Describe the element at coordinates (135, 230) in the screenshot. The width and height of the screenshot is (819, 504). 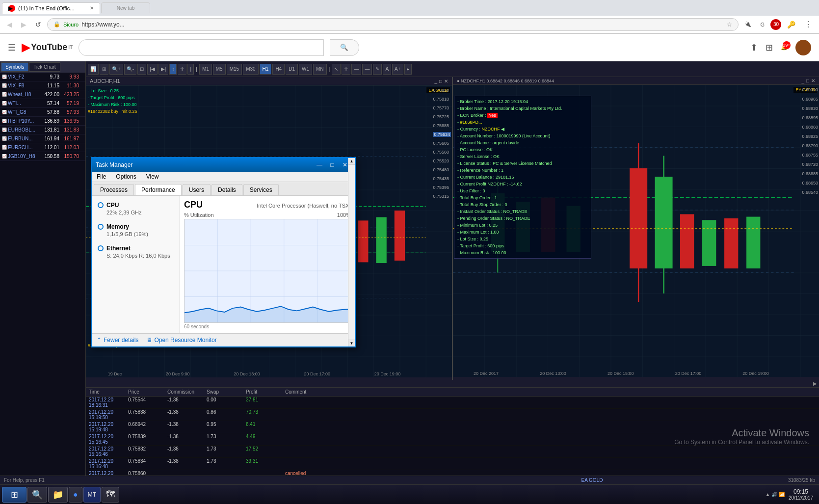
I see `tm-resource-memory: Memory 1,1/5,9 GB (19%)` at that location.